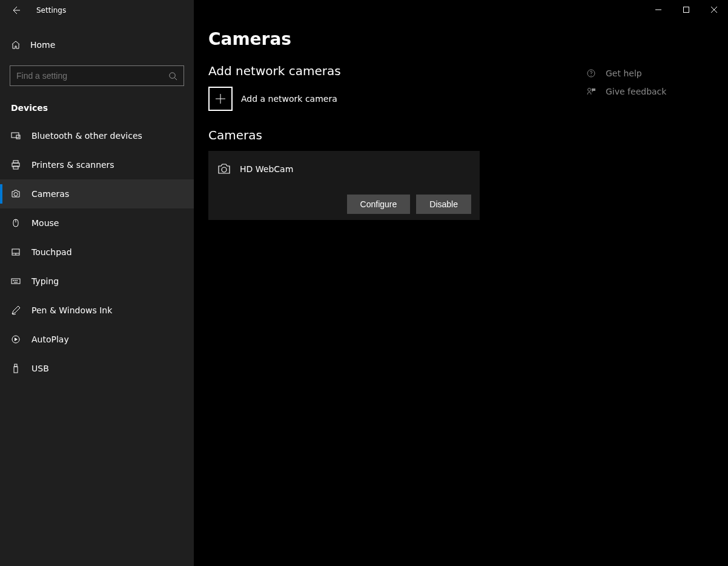 Image resolution: width=728 pixels, height=566 pixels. Describe the element at coordinates (220, 99) in the screenshot. I see `plus-icon` at that location.